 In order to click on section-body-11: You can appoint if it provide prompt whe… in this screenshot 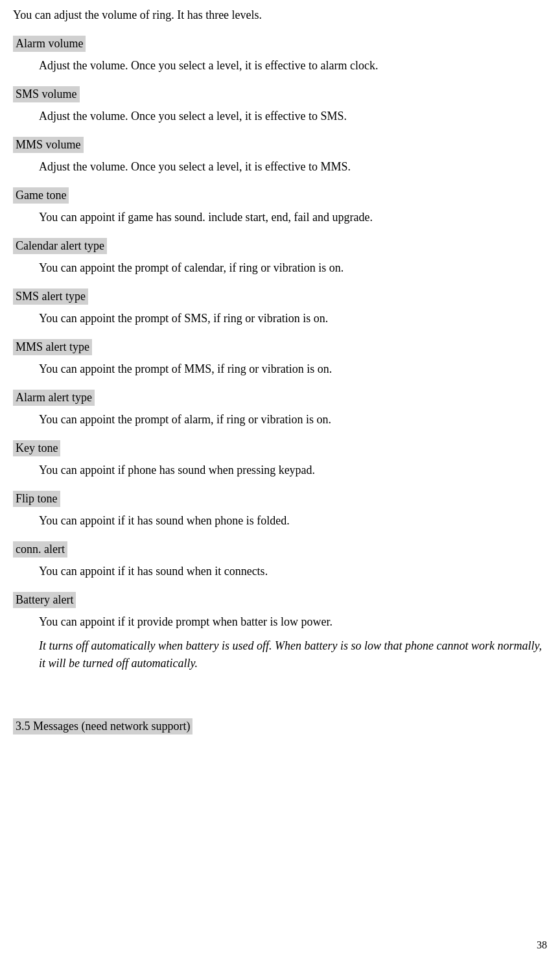, I will do `click(280, 622)`.